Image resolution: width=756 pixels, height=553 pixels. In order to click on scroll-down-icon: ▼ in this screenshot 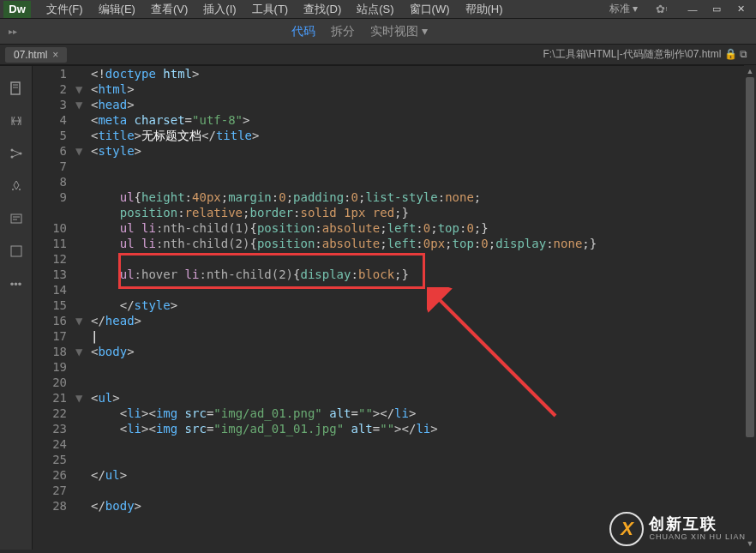, I will do `click(750, 544)`.